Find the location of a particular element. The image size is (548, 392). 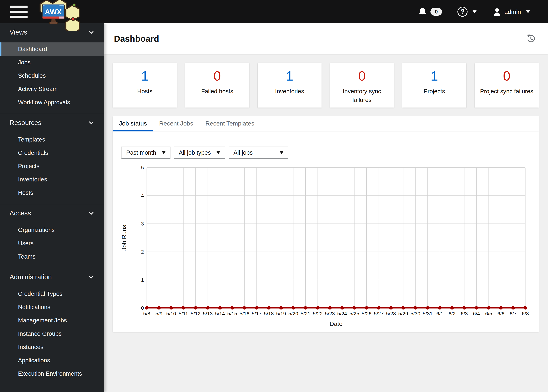

masthead: AWX 0 ? admin is located at coordinates (274, 12).